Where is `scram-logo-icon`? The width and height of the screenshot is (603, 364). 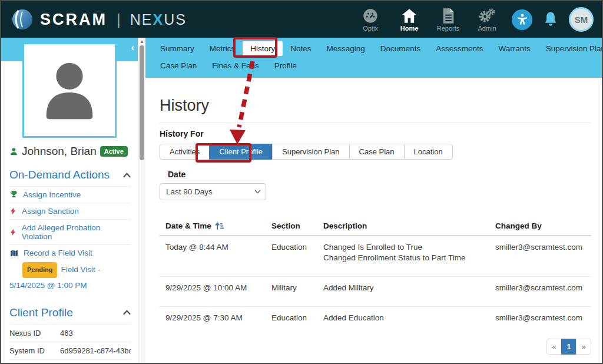 scram-logo-icon is located at coordinates (22, 19).